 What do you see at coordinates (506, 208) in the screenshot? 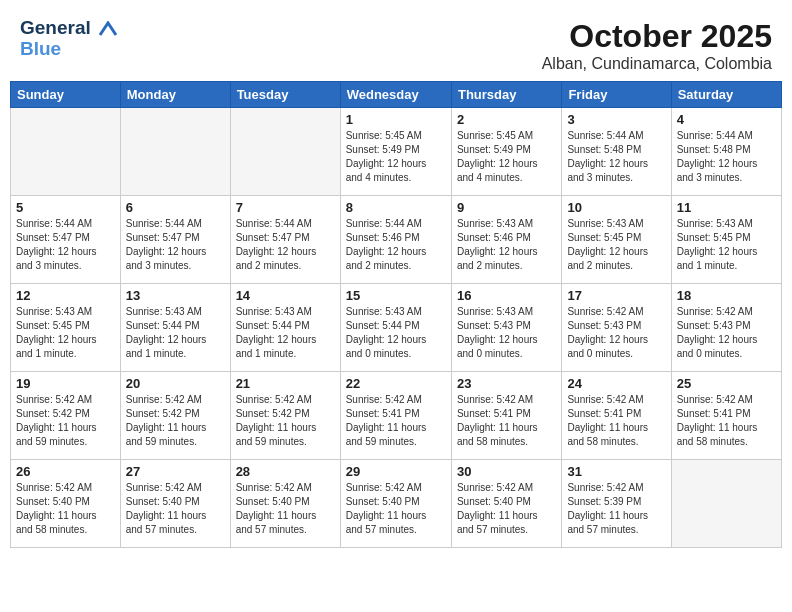
I see `day-number: 9` at bounding box center [506, 208].